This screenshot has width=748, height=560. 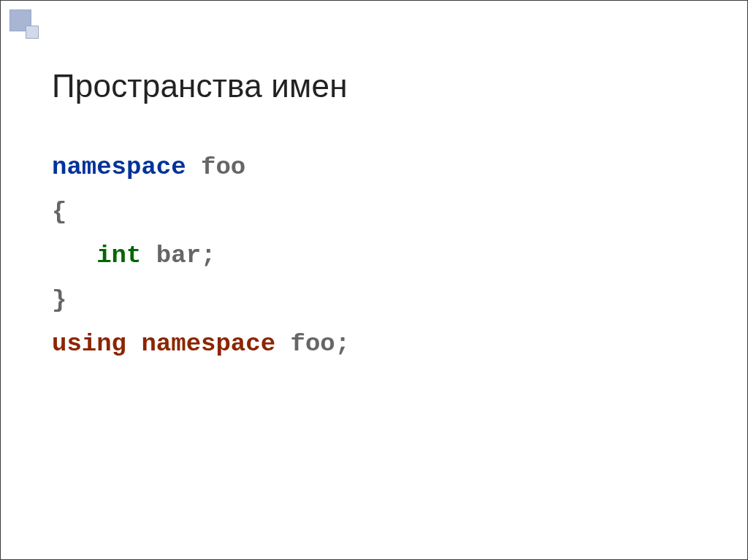 I want to click on keyword-namespace-2: namespace, so click(x=208, y=344).